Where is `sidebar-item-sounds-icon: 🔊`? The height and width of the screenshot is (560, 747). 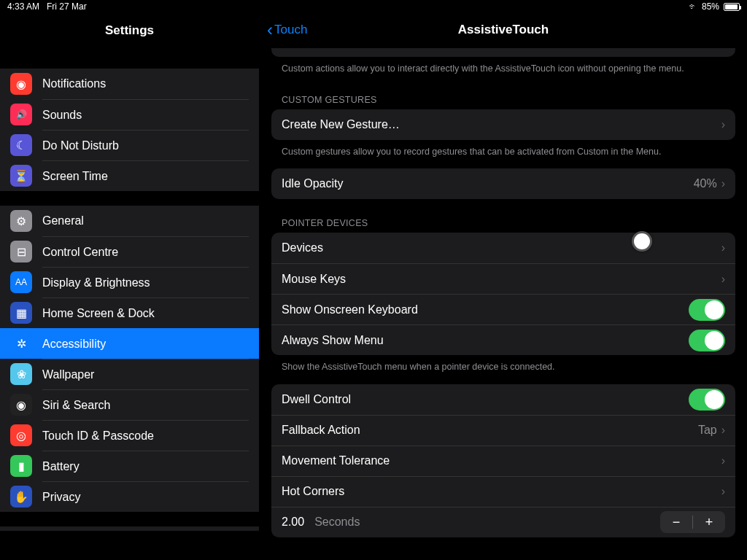
sidebar-item-sounds-icon: 🔊 is located at coordinates (21, 114).